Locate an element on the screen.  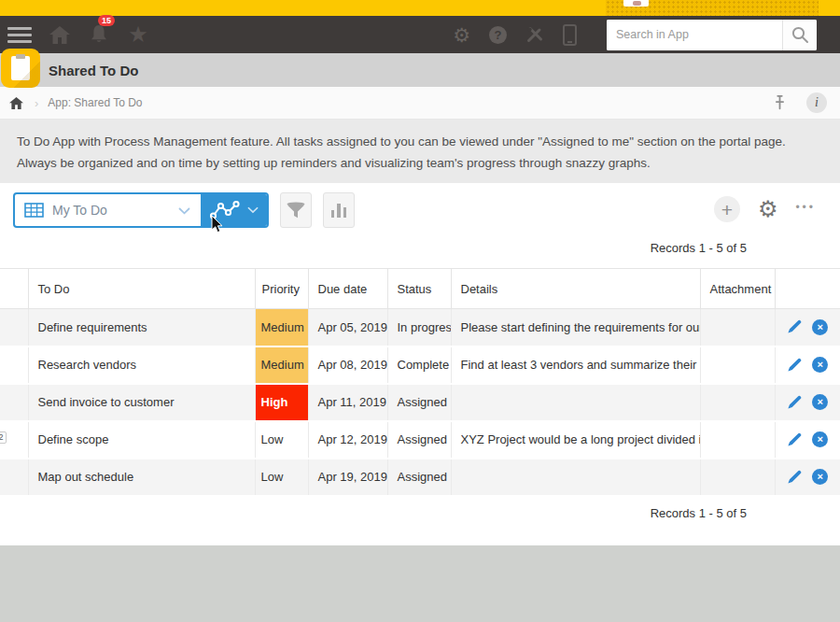
clipboard-icon is located at coordinates (21, 68).